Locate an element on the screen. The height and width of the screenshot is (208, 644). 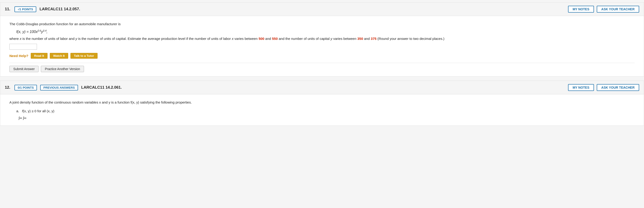
q11-answer-input is located at coordinates (23, 47).